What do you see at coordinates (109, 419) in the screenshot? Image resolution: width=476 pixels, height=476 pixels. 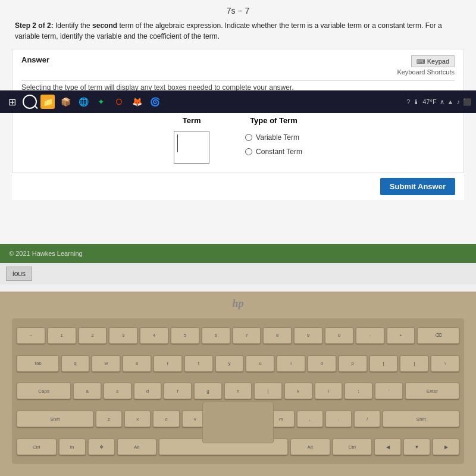 I see `key-z: z` at bounding box center [109, 419].